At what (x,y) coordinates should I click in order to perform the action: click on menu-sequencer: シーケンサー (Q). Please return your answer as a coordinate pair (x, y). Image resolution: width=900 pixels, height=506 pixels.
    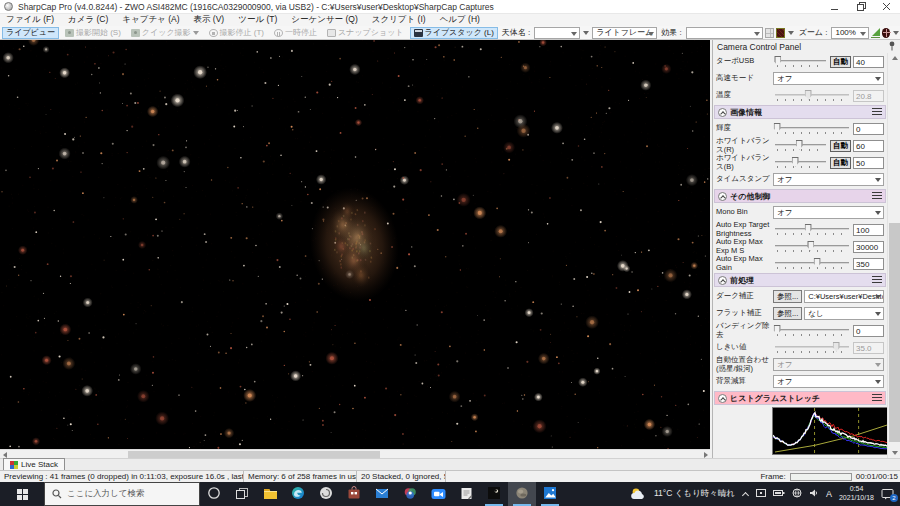
    Looking at the image, I should click on (324, 20).